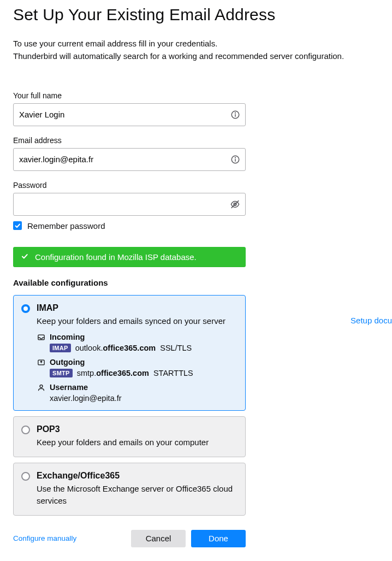 This screenshot has width=392, height=561. What do you see at coordinates (61, 373) in the screenshot?
I see `smtp-badge: SMTP` at bounding box center [61, 373].